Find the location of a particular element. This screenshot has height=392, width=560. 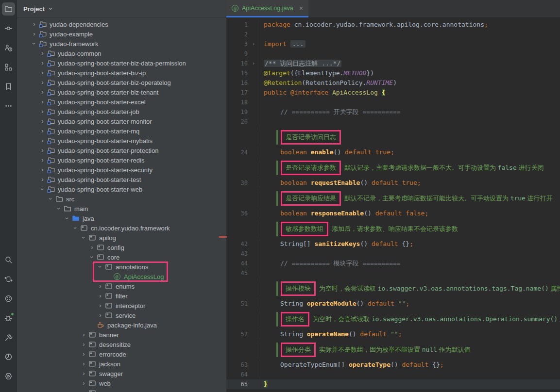

project-panel-header: Project is located at coordinates (121, 9).